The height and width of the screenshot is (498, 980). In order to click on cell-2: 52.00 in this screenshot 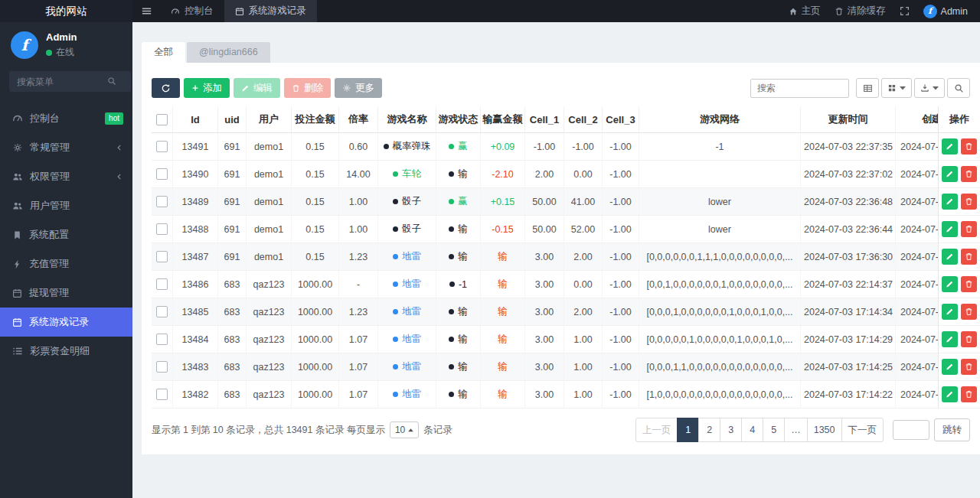, I will do `click(583, 229)`.